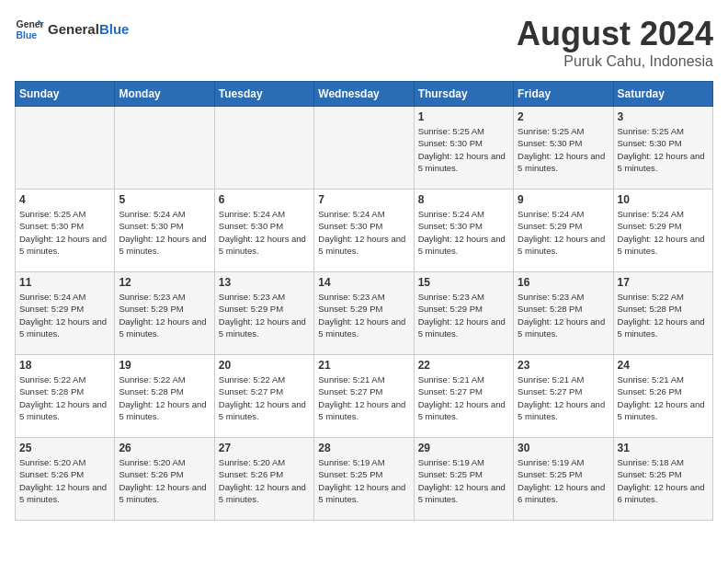 This screenshot has width=728, height=563. I want to click on day-number: 13, so click(265, 282).